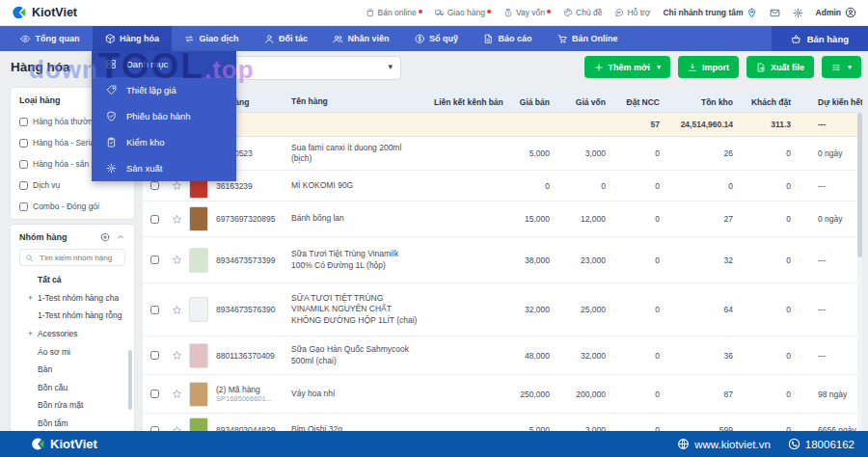 This screenshot has height=457, width=868. What do you see at coordinates (72, 280) in the screenshot?
I see `group-item: Tất cả` at bounding box center [72, 280].